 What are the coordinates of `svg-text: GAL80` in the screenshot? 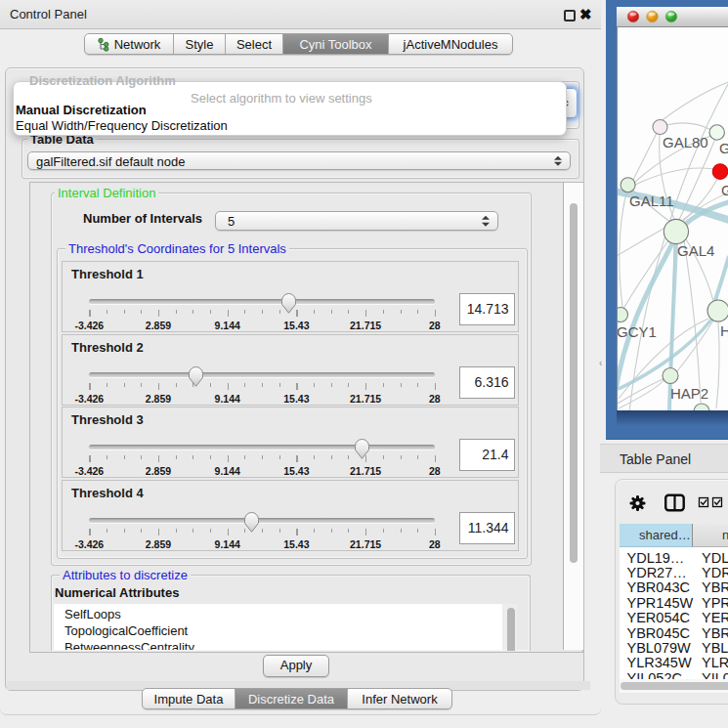 It's located at (686, 143).